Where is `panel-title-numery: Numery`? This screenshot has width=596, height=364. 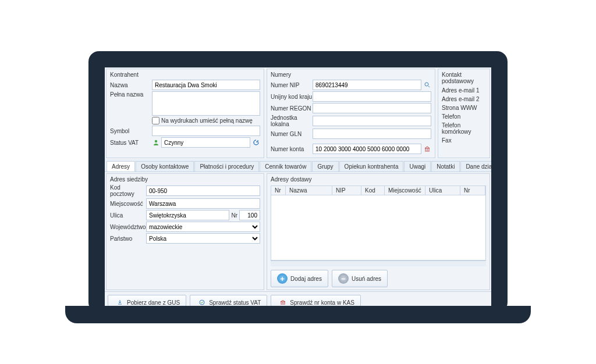
panel-title-numery: Numery is located at coordinates (351, 74).